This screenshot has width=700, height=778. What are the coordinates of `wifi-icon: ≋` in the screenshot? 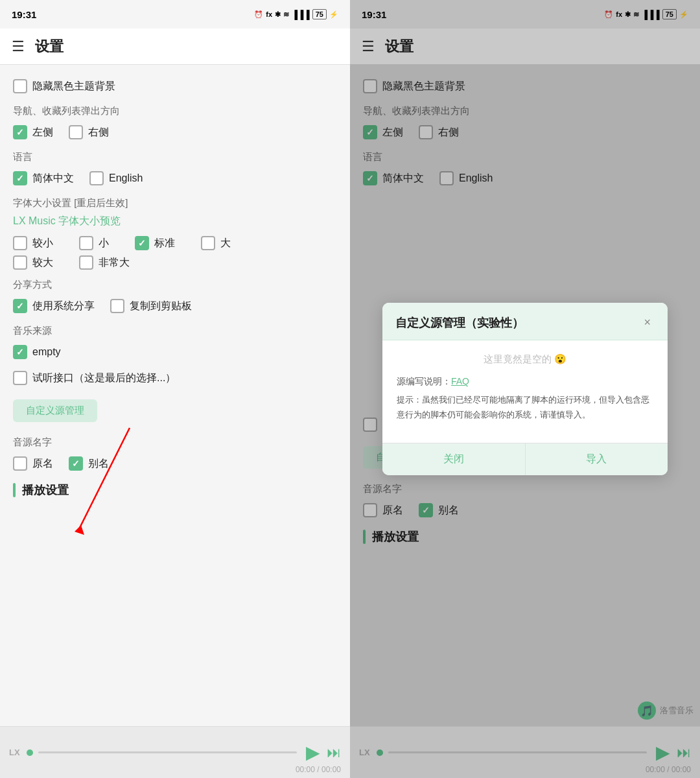 It's located at (286, 14).